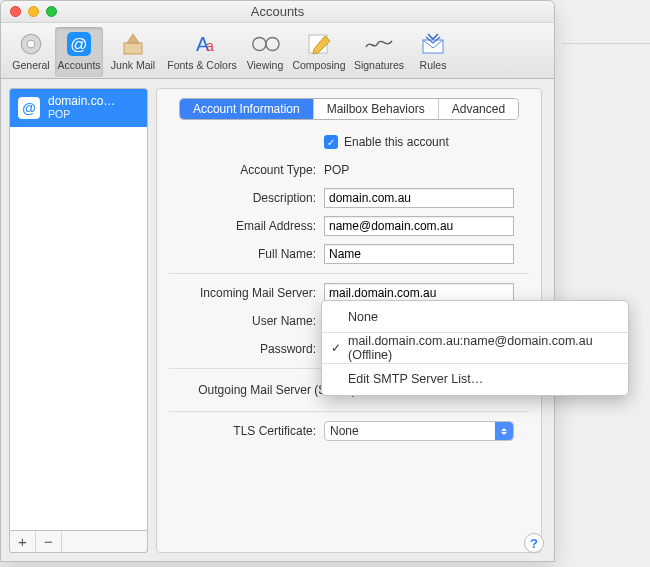  What do you see at coordinates (319, 44) in the screenshot?
I see `compose-icon` at bounding box center [319, 44].